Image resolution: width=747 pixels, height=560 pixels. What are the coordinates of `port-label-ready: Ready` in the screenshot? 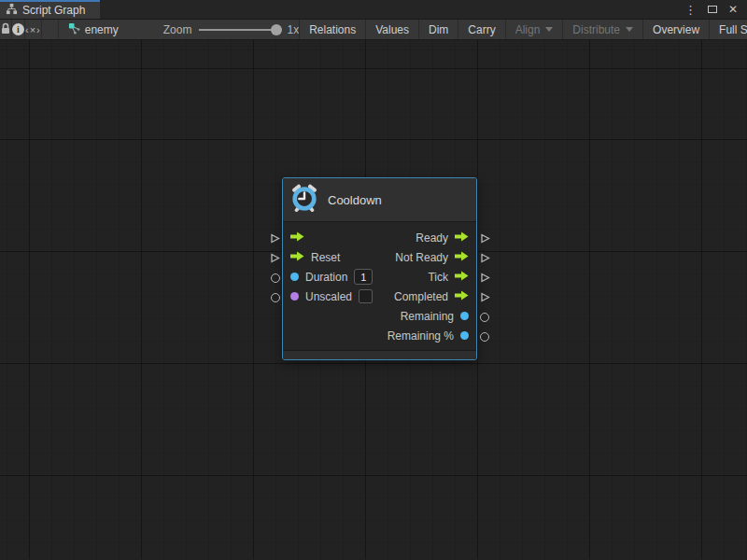 It's located at (431, 238).